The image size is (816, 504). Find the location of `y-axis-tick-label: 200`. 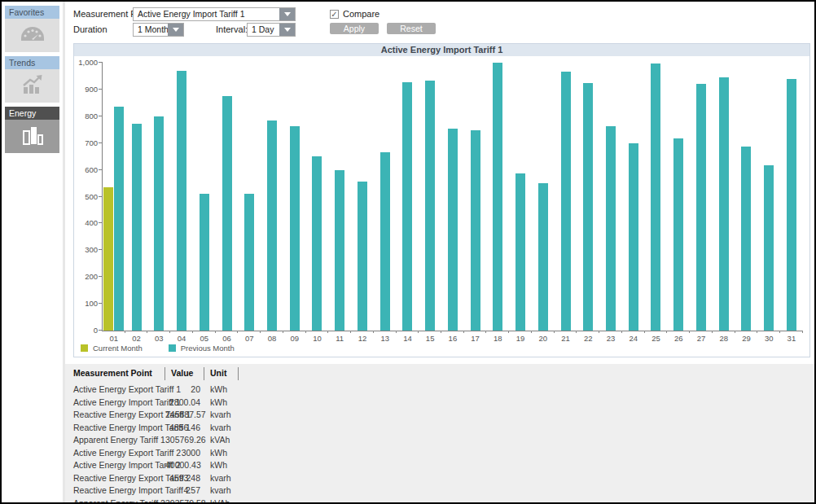

y-axis-tick-label: 200 is located at coordinates (86, 277).